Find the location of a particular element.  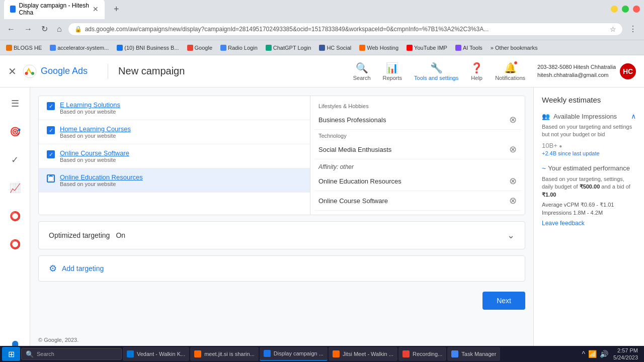

nav-notifications: 🔔 Notifications is located at coordinates (510, 71).